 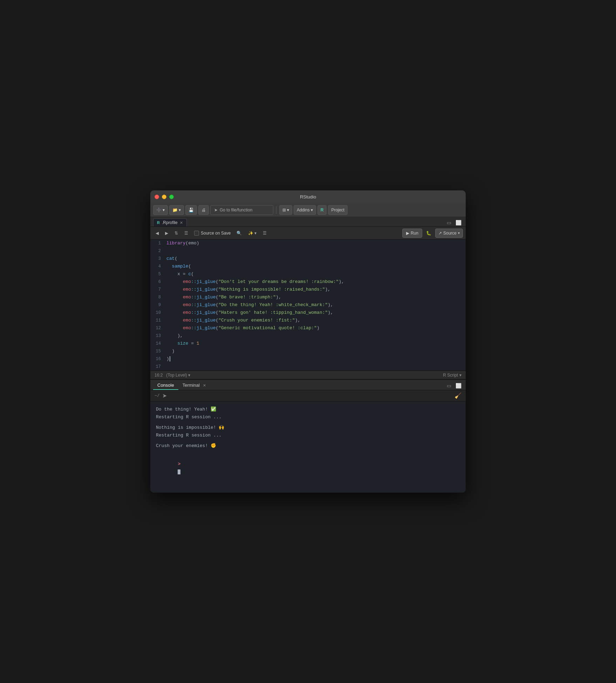 What do you see at coordinates (167, 233) in the screenshot?
I see `forward-button: ▶` at bounding box center [167, 233].